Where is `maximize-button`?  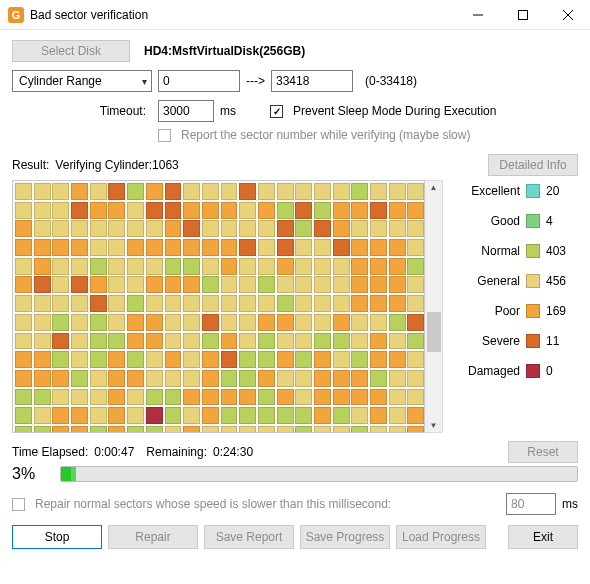 maximize-button is located at coordinates (522, 15).